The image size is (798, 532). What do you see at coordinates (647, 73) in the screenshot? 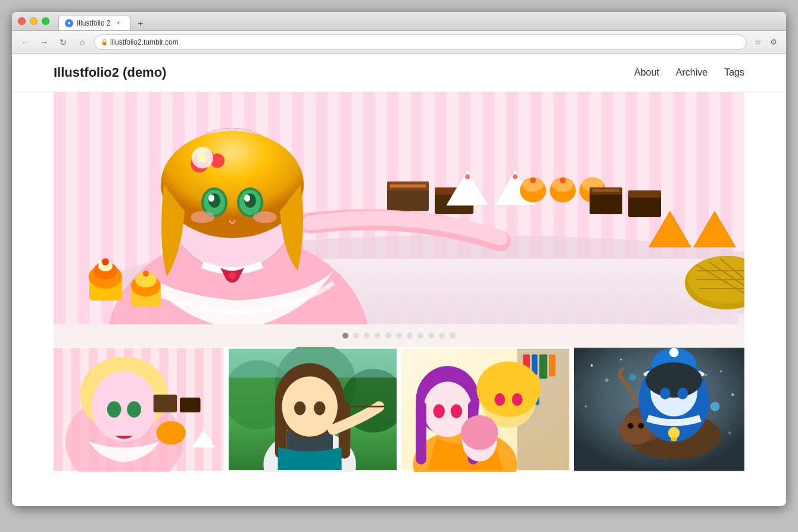
I see `nav-about-link: About` at bounding box center [647, 73].